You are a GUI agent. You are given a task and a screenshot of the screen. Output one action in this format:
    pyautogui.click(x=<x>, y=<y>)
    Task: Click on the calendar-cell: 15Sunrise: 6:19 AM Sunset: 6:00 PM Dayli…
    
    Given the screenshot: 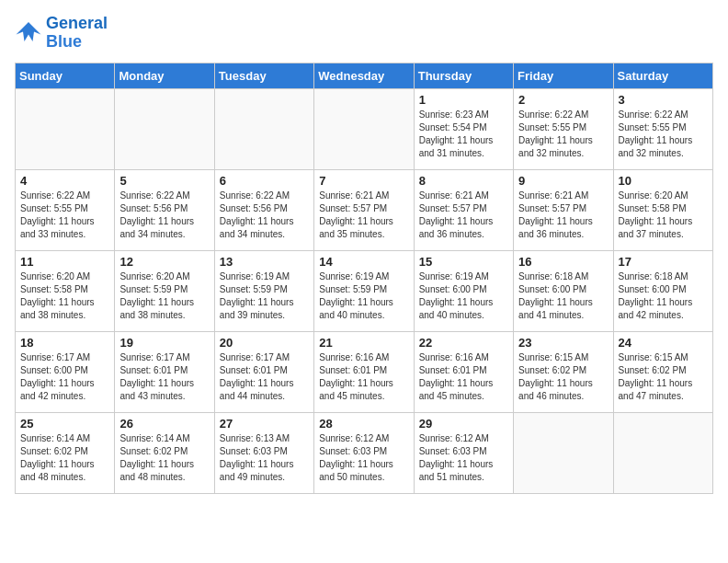 What is the action you would take?
    pyautogui.click(x=463, y=291)
    